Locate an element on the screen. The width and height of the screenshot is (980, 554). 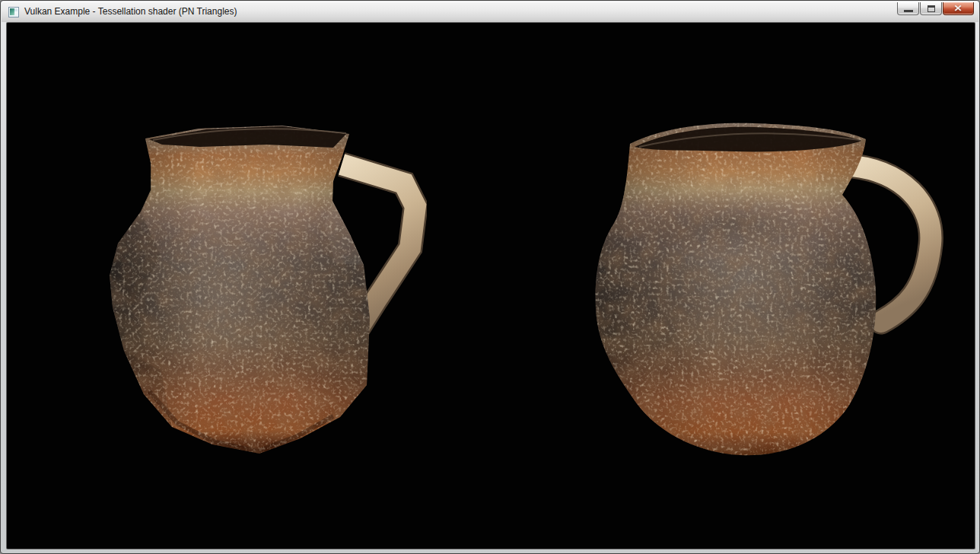
close-button: ✕ is located at coordinates (959, 9).